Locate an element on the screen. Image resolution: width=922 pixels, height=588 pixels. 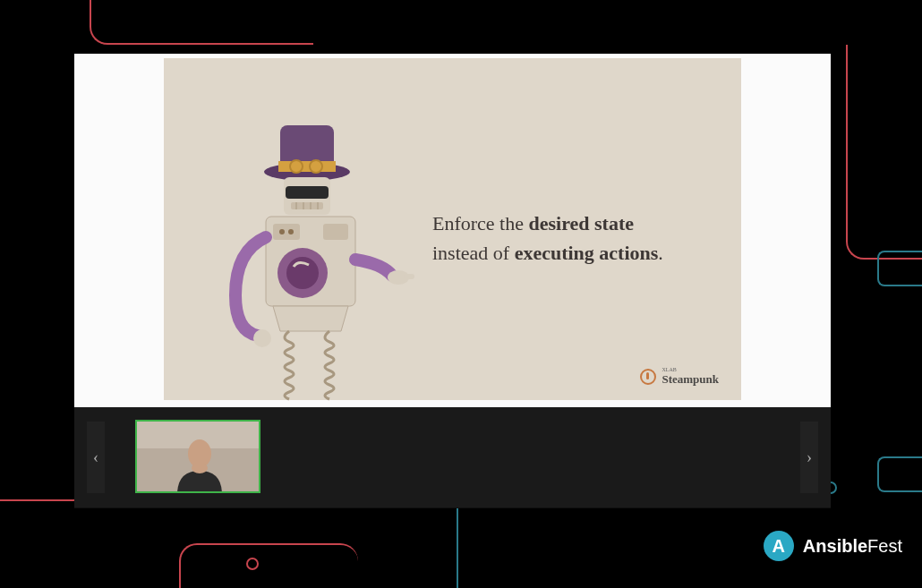
slide-text-bold: desired state is located at coordinates (582, 224).